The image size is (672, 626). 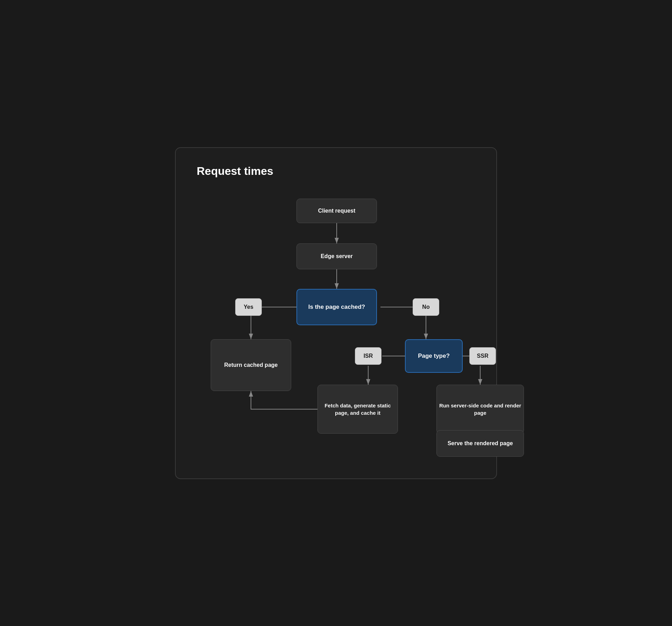 What do you see at coordinates (358, 409) in the screenshot?
I see `fetch-data-node: Fetch data, generate static page, and ca…` at bounding box center [358, 409].